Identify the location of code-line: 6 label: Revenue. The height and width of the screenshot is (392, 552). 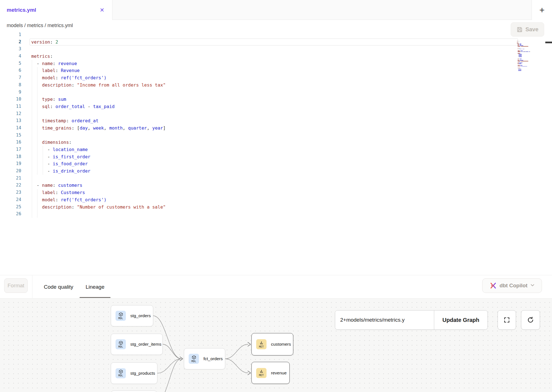
(276, 71).